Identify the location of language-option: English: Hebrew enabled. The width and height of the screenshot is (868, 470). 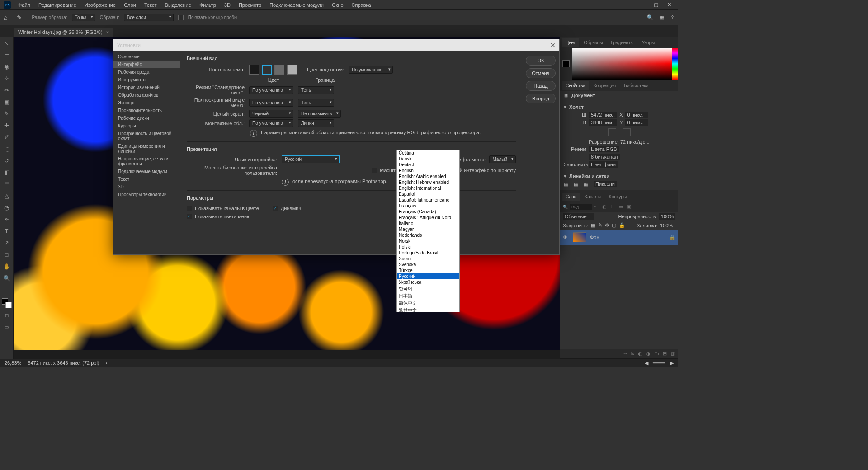
(428, 183).